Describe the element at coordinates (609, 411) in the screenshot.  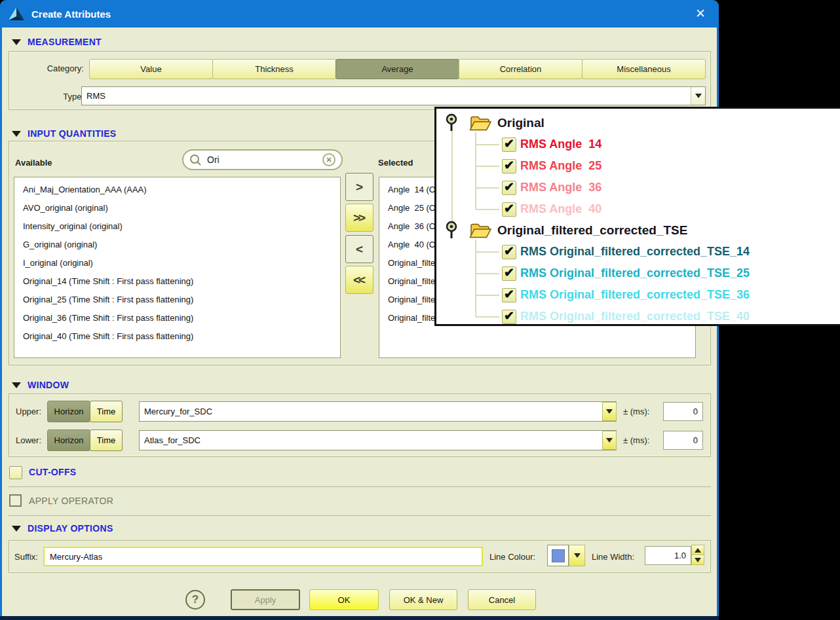
I see `upper-dropdown-arrow-icon` at that location.